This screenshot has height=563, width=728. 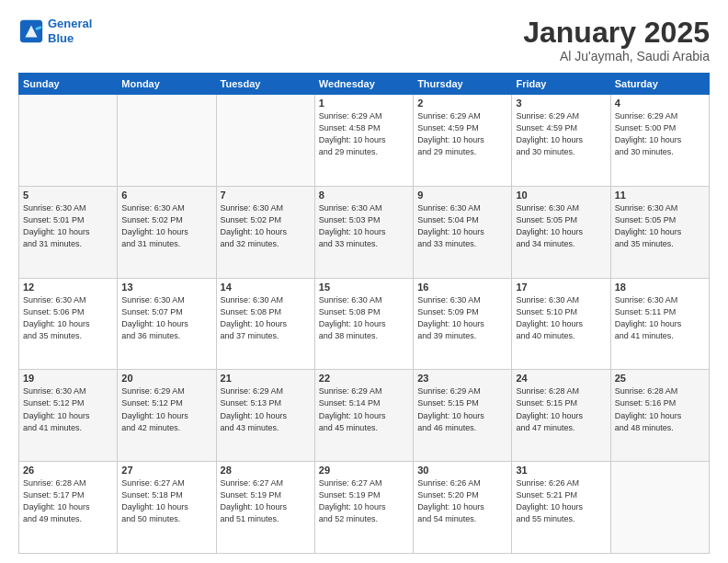 What do you see at coordinates (462, 226) in the screenshot?
I see `day-info: Sunrise: 6:30 AM Sunset: 5:04 PM Dayligh…` at bounding box center [462, 226].